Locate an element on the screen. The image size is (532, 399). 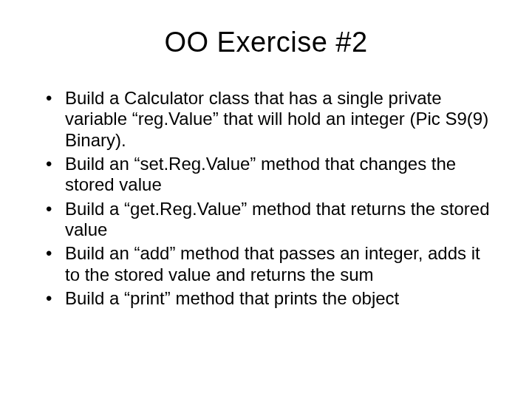
list-item: Build a “print” method that prints the o… is located at coordinates (271, 299).